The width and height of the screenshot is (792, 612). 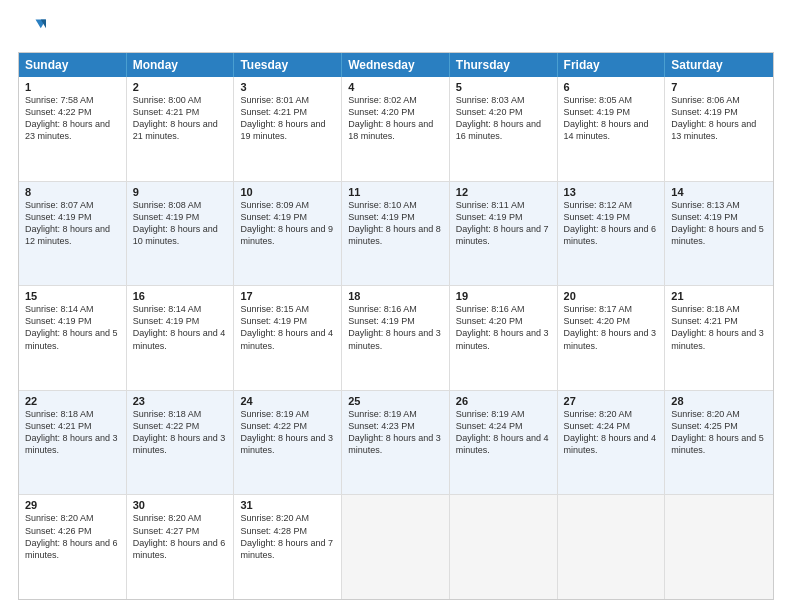 I want to click on sunrise-label: Sunrise: 8:12 AM, so click(x=598, y=205).